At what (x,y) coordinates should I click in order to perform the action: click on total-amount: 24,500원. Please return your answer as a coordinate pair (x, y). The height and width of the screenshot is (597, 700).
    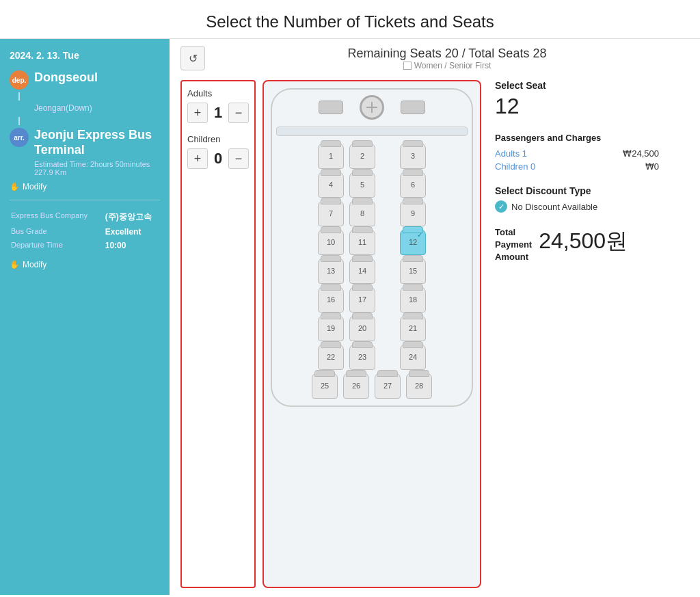
    Looking at the image, I should click on (583, 241).